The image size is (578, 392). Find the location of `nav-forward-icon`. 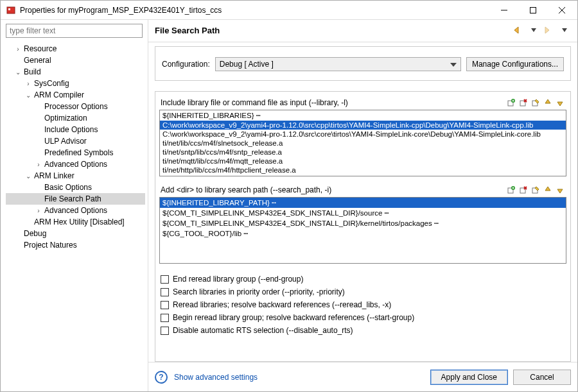

nav-forward-icon is located at coordinates (549, 30).